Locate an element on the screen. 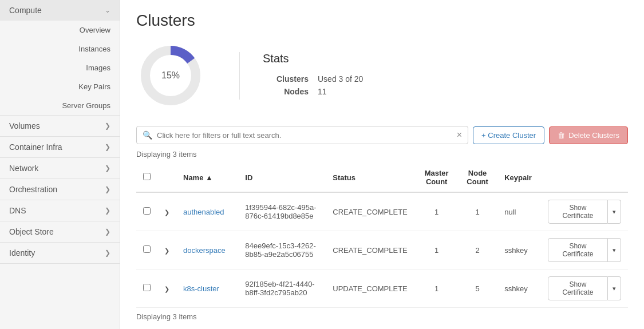 This screenshot has width=644, height=329. select-all-checkbox is located at coordinates (147, 176).